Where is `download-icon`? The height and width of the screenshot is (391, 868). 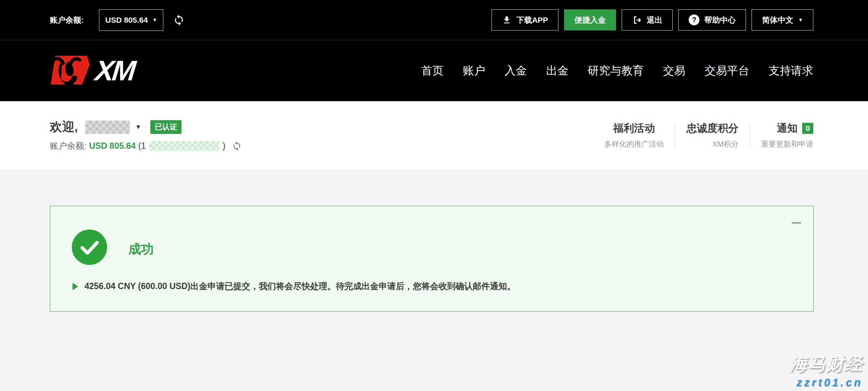 download-icon is located at coordinates (507, 20).